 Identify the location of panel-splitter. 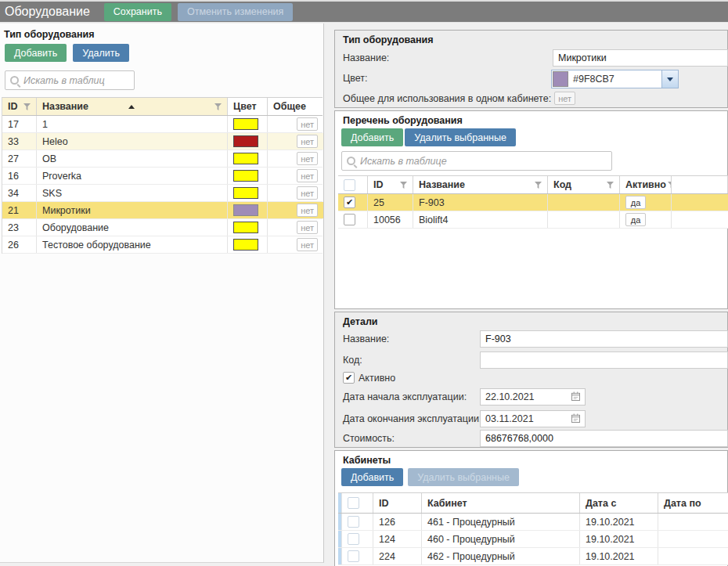
(329, 294).